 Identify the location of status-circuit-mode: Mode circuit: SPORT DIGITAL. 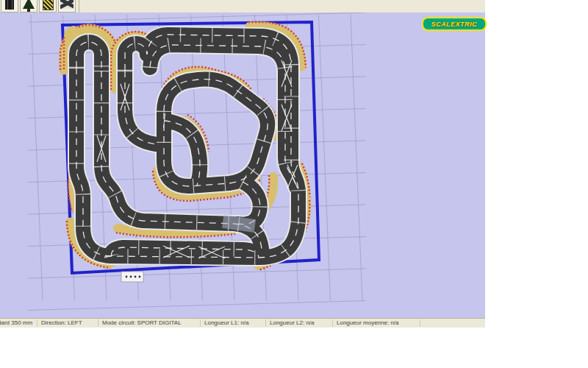
(150, 323).